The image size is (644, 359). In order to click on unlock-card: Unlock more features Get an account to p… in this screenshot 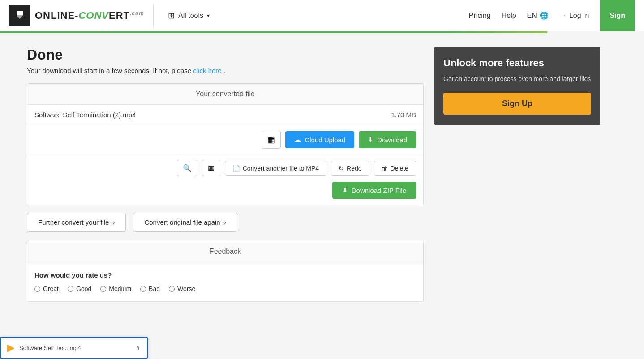, I will do `click(517, 86)`.